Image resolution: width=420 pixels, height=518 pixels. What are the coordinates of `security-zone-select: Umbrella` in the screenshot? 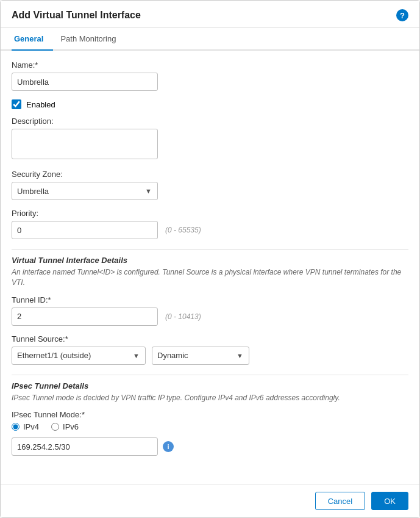 It's located at (85, 191).